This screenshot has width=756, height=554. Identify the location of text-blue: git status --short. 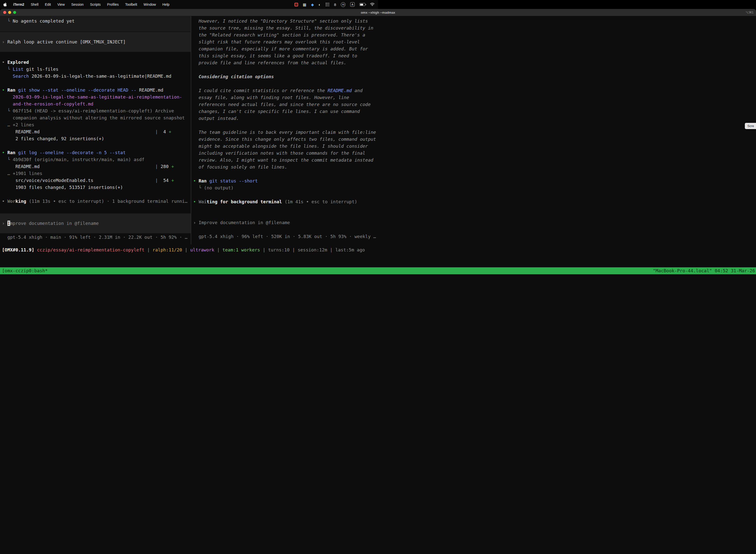
(234, 181).